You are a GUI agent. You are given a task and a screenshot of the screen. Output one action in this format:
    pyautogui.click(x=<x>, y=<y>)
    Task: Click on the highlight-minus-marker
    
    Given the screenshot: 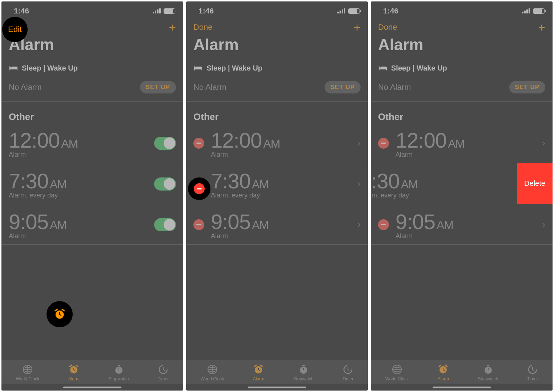 What is the action you would take?
    pyautogui.click(x=199, y=189)
    